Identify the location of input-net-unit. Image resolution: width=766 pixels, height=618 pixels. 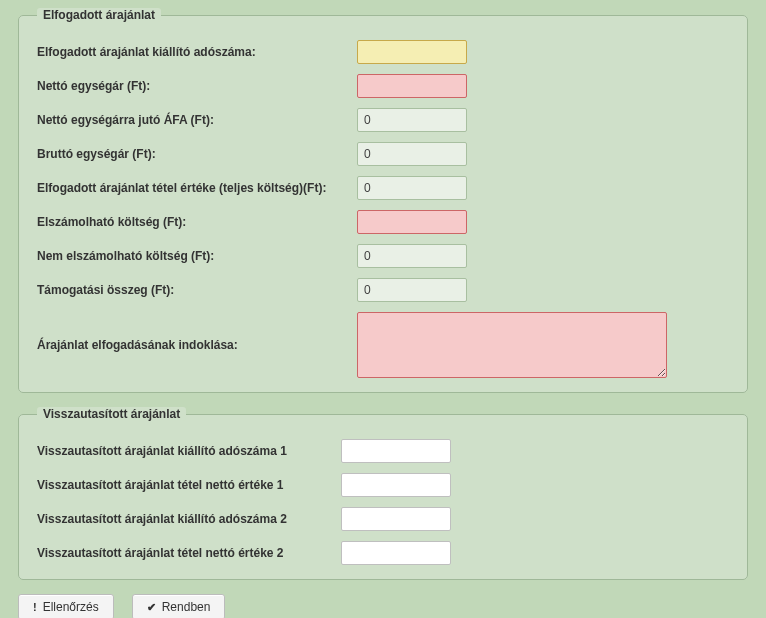
(412, 86).